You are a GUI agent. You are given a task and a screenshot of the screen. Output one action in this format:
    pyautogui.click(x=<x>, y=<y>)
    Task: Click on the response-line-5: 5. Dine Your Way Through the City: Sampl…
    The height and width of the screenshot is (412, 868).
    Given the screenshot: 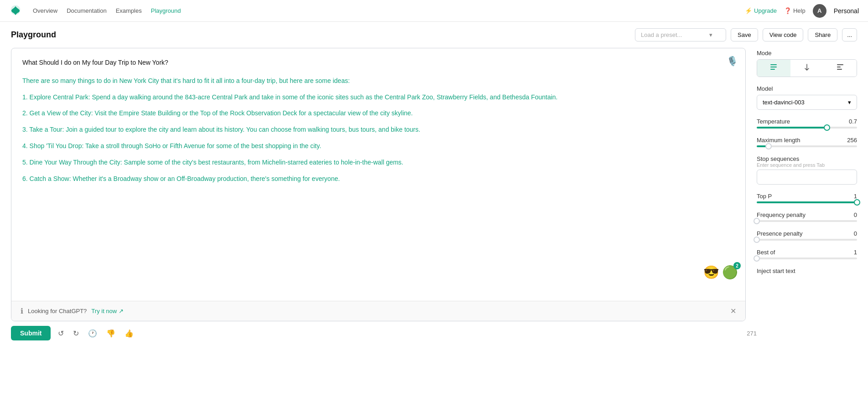 What is the action you would take?
    pyautogui.click(x=379, y=163)
    